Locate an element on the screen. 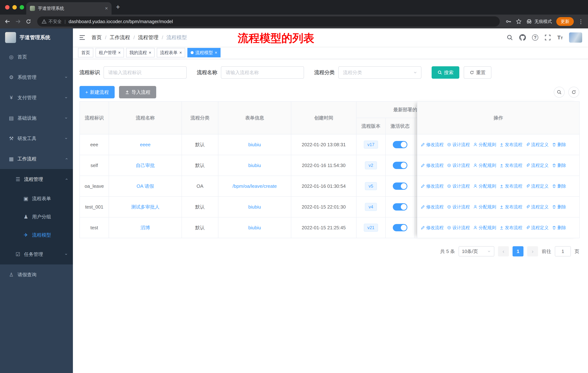 The width and height of the screenshot is (588, 373). reset-button: 重置 is located at coordinates (478, 73).